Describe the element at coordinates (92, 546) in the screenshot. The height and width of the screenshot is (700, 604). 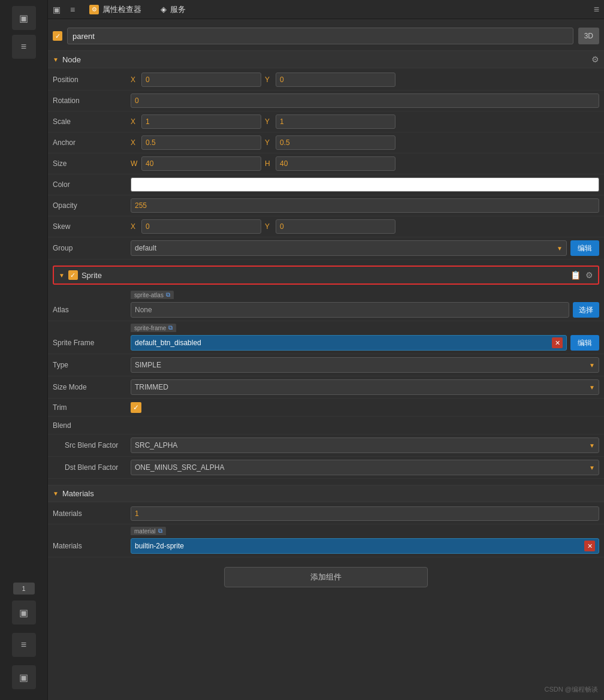
I see `materials-item-label: Materials` at that location.